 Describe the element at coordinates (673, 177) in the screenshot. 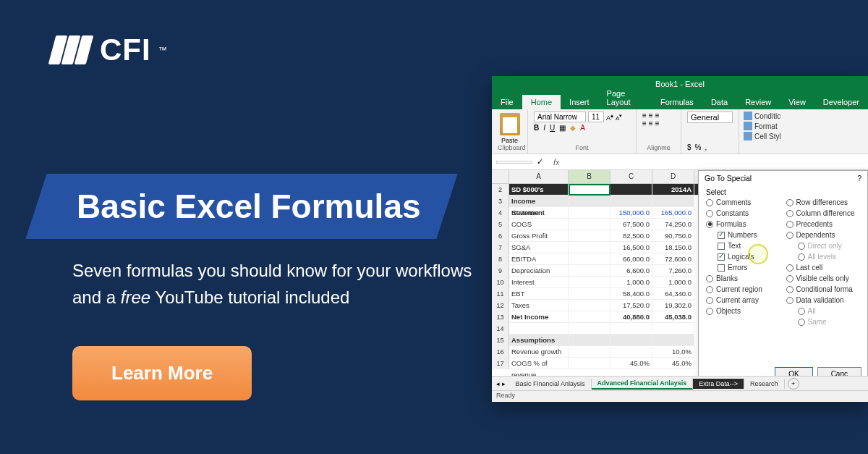

I see `column-header-d: D` at that location.